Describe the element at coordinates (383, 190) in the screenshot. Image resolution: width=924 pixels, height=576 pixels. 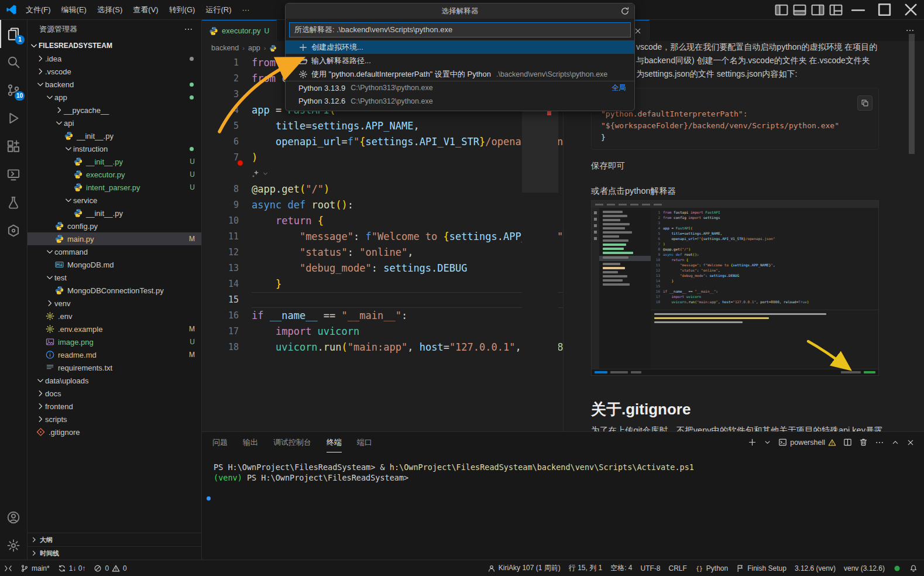
I see `code-line: 8@app.get("/")` at that location.